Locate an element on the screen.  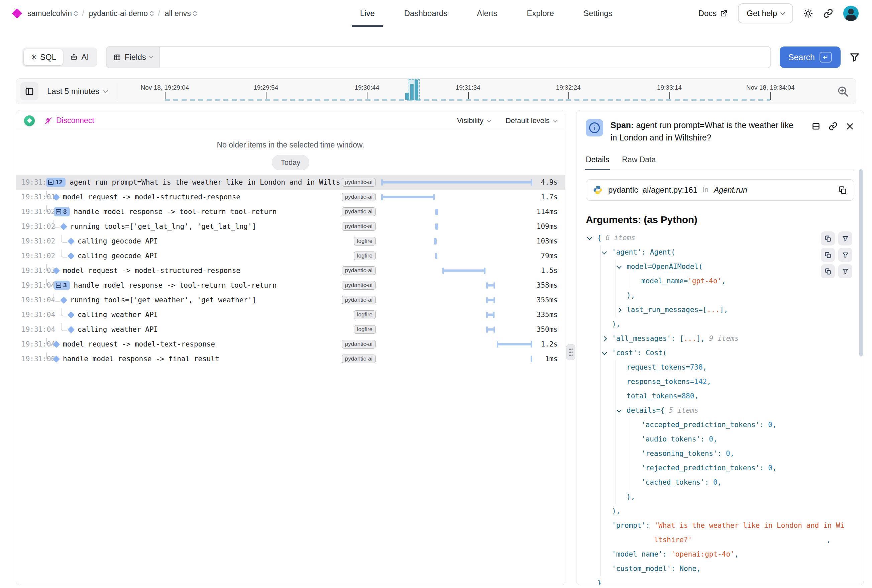
trace-row: 19:31:04model request -> model-text-resp… is located at coordinates (291, 344).